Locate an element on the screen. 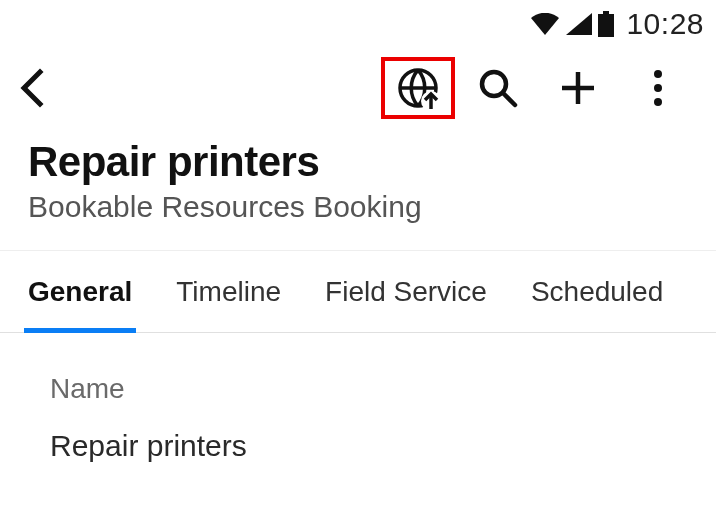 Image resolution: width=716 pixels, height=530 pixels. tab-label: Timeline is located at coordinates (228, 292).